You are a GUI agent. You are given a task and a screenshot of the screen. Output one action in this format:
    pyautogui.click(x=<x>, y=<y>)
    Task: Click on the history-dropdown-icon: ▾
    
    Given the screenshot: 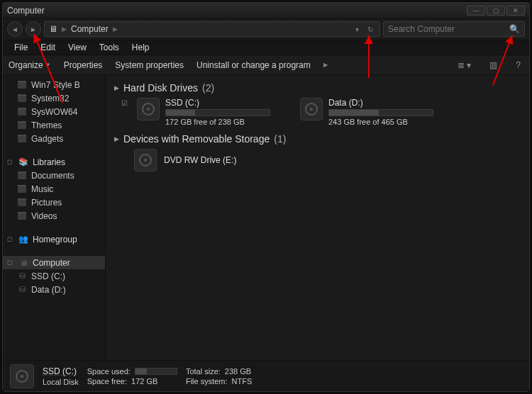 What is the action you would take?
    pyautogui.click(x=358, y=30)
    